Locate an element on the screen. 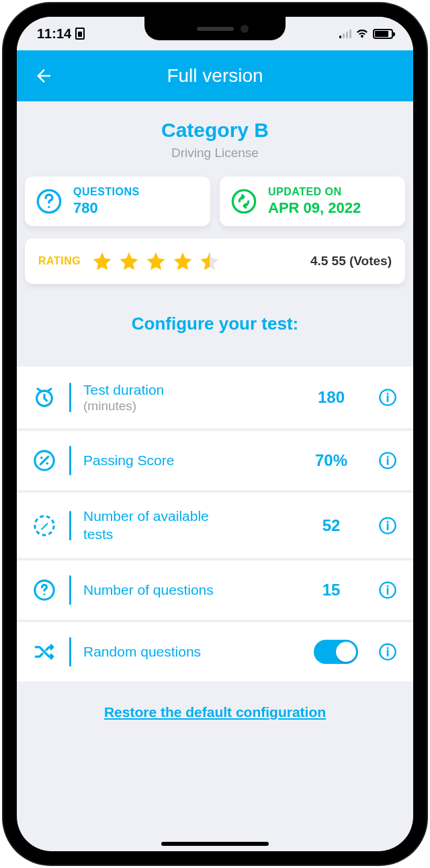 The height and width of the screenshot is (868, 430). percent-icon is located at coordinates (44, 461).